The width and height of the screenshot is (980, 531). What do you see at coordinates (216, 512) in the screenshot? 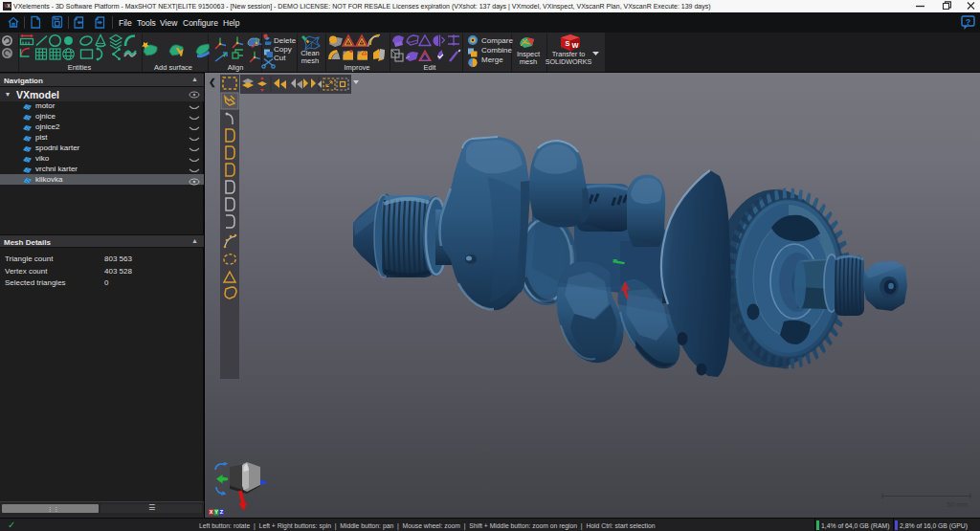
I see `svg-text: Y` at bounding box center [216, 512].